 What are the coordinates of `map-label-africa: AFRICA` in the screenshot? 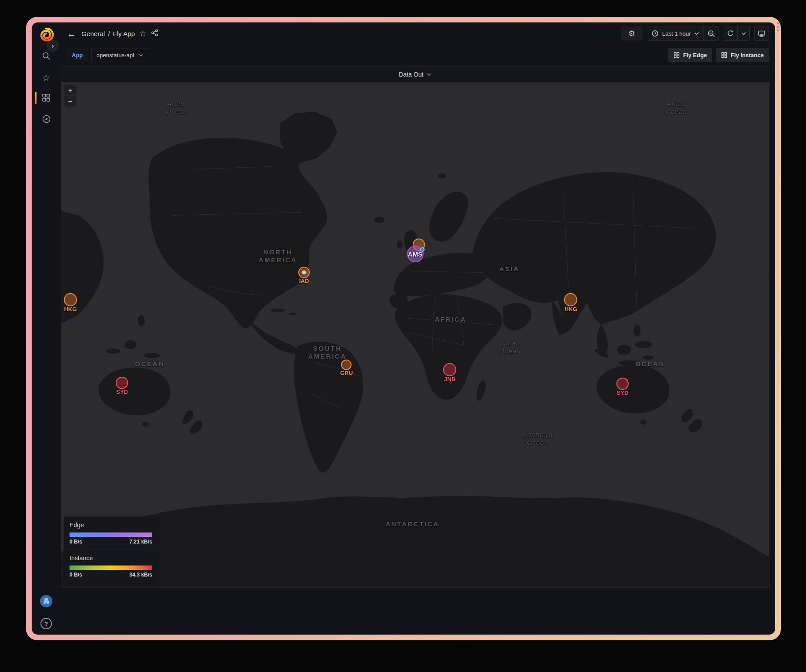 It's located at (451, 319).